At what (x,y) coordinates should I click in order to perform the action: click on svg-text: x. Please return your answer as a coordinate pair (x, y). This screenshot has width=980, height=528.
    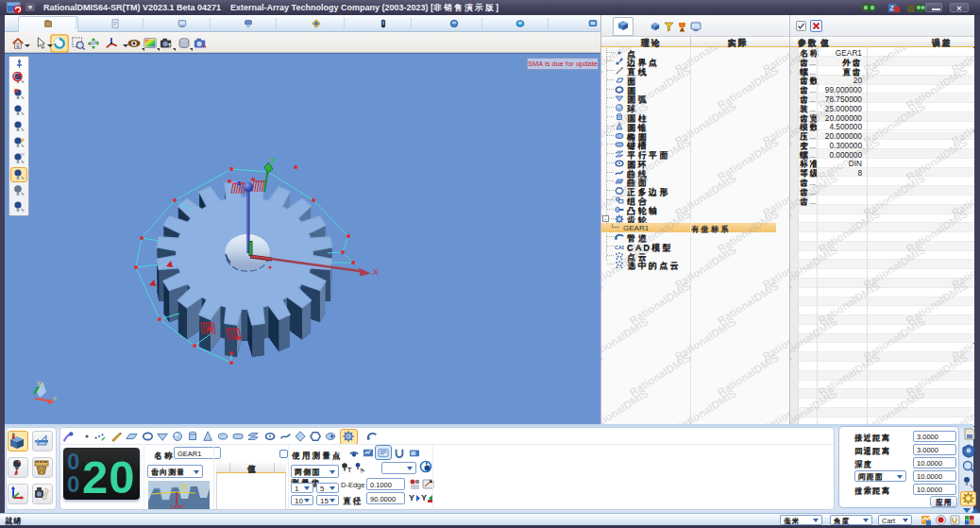
    Looking at the image, I should click on (55, 399).